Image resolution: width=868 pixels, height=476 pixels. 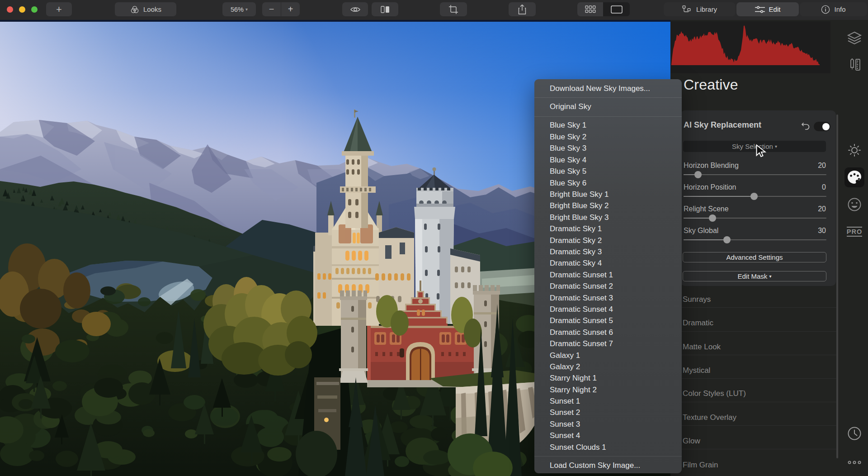 I want to click on svg-text: PRO, so click(x=854, y=232).